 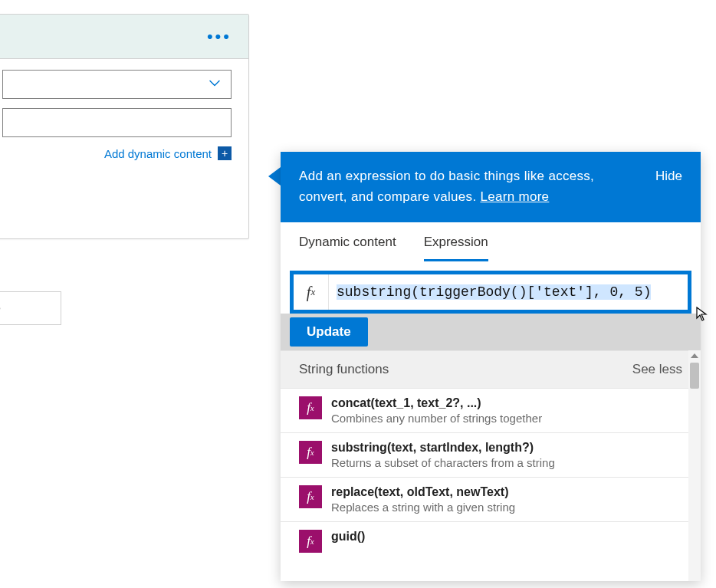 I want to click on tab-dynamic-content: Dynamic content, so click(x=348, y=248).